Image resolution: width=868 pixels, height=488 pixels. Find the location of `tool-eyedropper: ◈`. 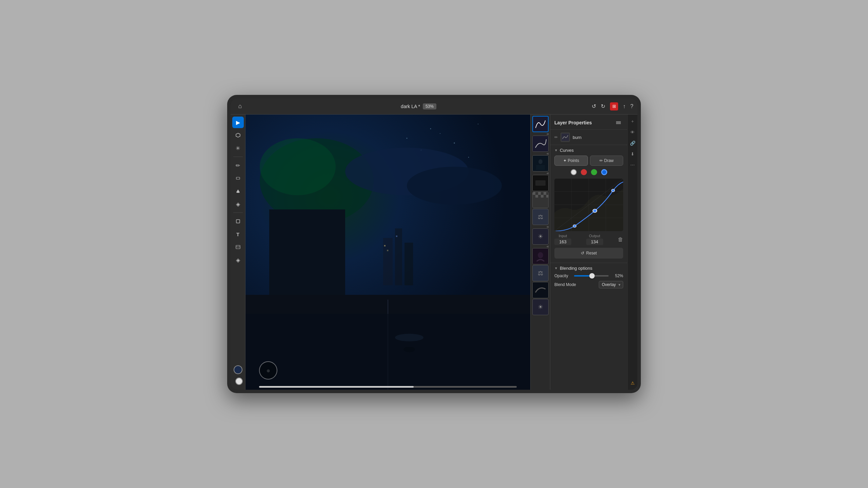

tool-eyedropper: ◈ is located at coordinates (238, 204).